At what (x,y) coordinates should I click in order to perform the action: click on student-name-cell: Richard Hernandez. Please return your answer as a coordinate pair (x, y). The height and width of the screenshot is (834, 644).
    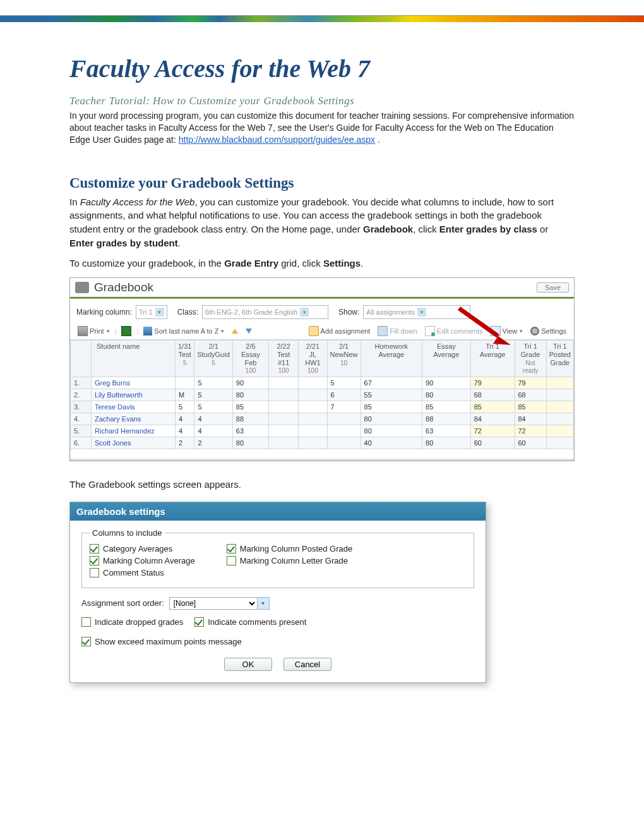
    Looking at the image, I should click on (134, 431).